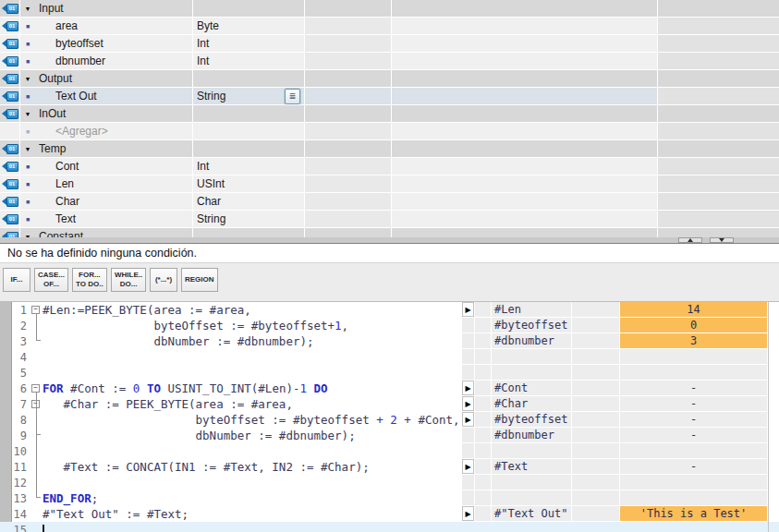 The height and width of the screenshot is (532, 779). What do you see at coordinates (390, 61) in the screenshot?
I see `interface-row: 01■dbnumberInt` at bounding box center [390, 61].